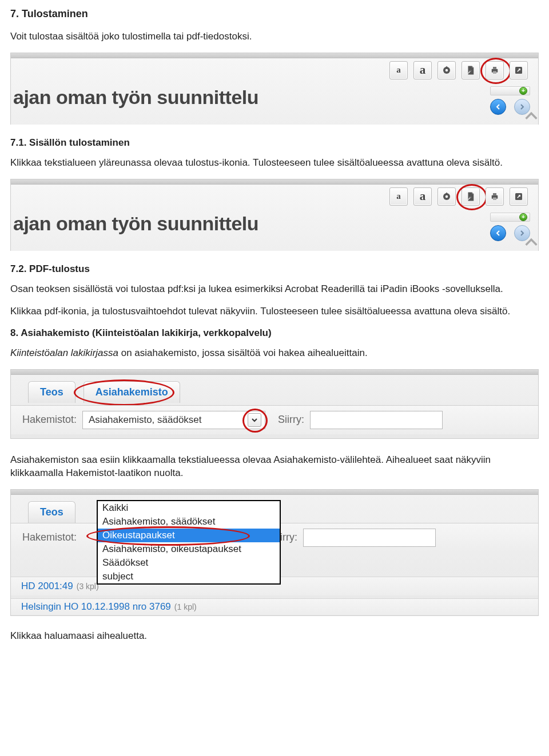  What do you see at coordinates (145, 420) in the screenshot?
I see `hakemistot-value: Asiahakemisto, säädökset` at bounding box center [145, 420].